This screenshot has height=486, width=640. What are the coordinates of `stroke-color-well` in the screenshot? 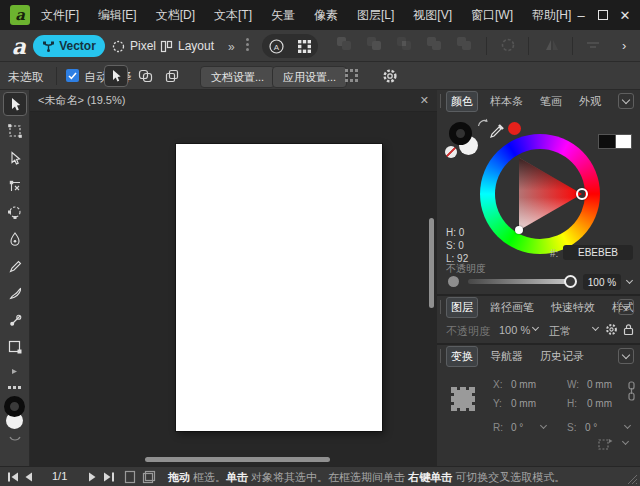 It's located at (14, 406).